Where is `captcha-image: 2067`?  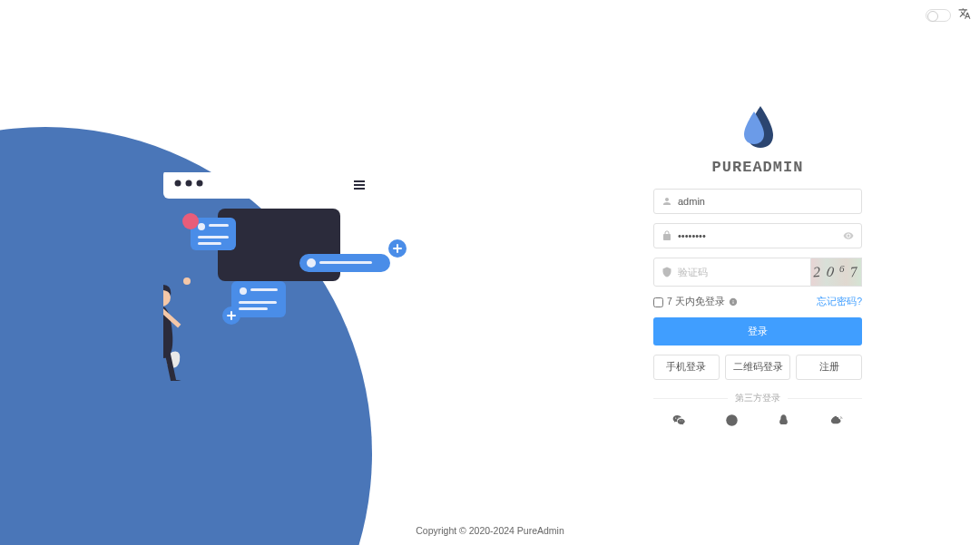 captcha-image: 2067 is located at coordinates (837, 272).